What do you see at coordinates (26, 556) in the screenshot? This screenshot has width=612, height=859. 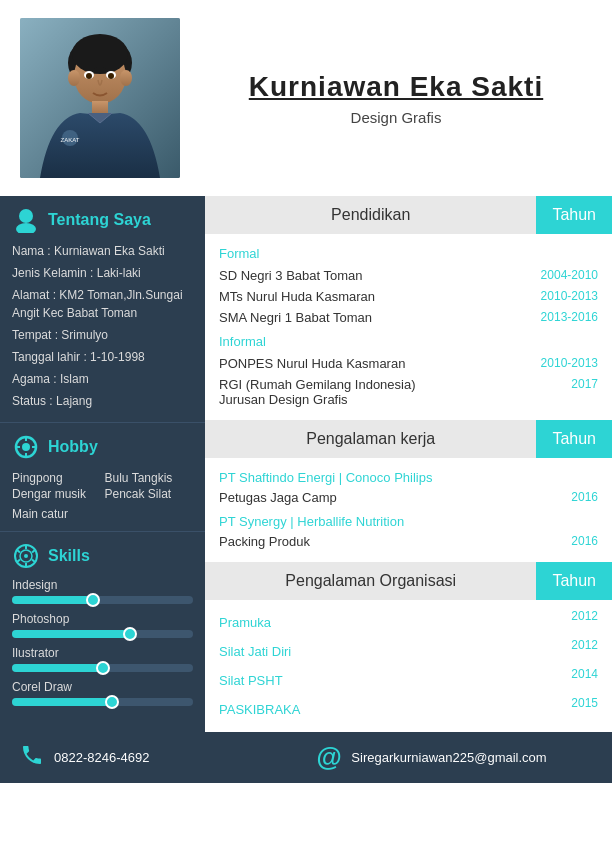 I see `skills-icon` at bounding box center [26, 556].